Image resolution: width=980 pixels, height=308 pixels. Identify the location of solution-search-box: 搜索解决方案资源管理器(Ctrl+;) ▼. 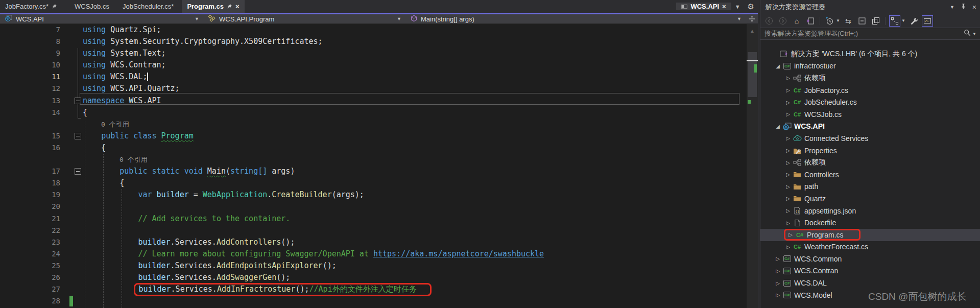
(870, 34).